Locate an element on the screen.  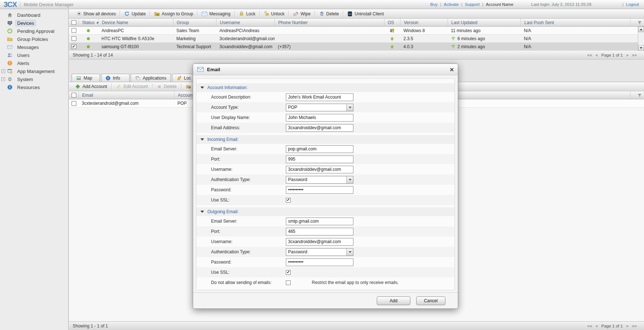
edit-account-button: Edit Account is located at coordinates (132, 87).